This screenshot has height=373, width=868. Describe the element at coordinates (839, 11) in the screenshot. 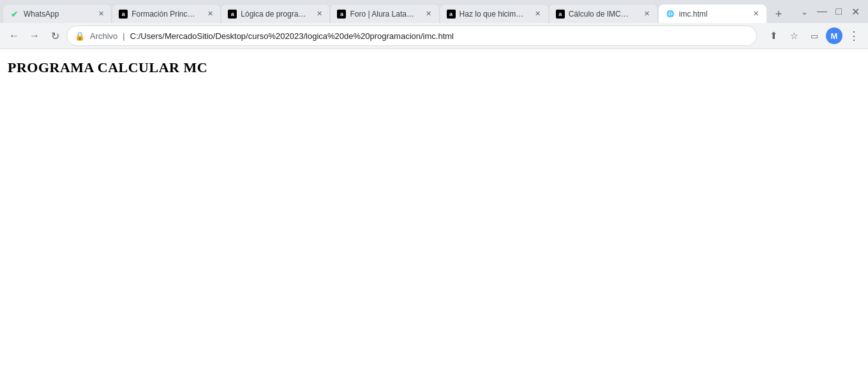

I see `maximize-button: □` at that location.